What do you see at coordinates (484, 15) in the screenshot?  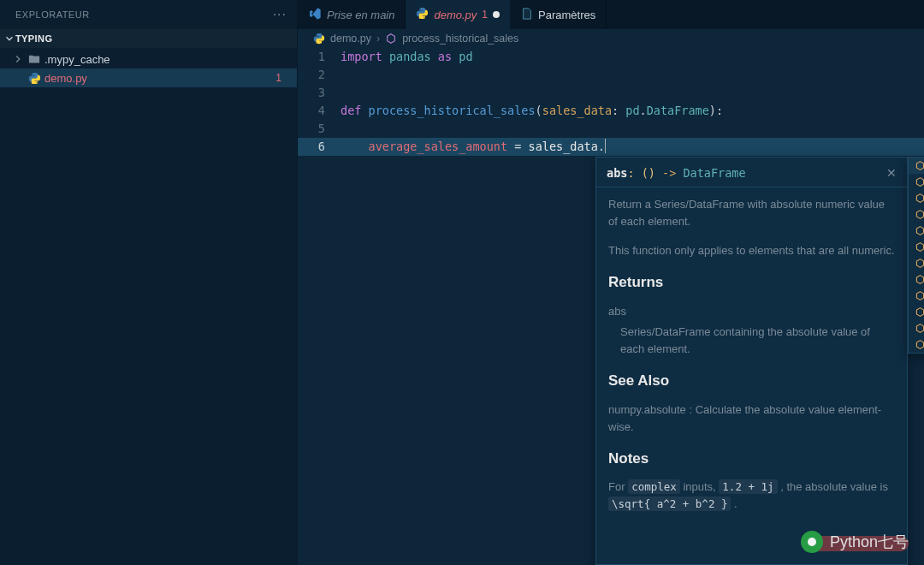 I see `tab-error-badge: 1` at bounding box center [484, 15].